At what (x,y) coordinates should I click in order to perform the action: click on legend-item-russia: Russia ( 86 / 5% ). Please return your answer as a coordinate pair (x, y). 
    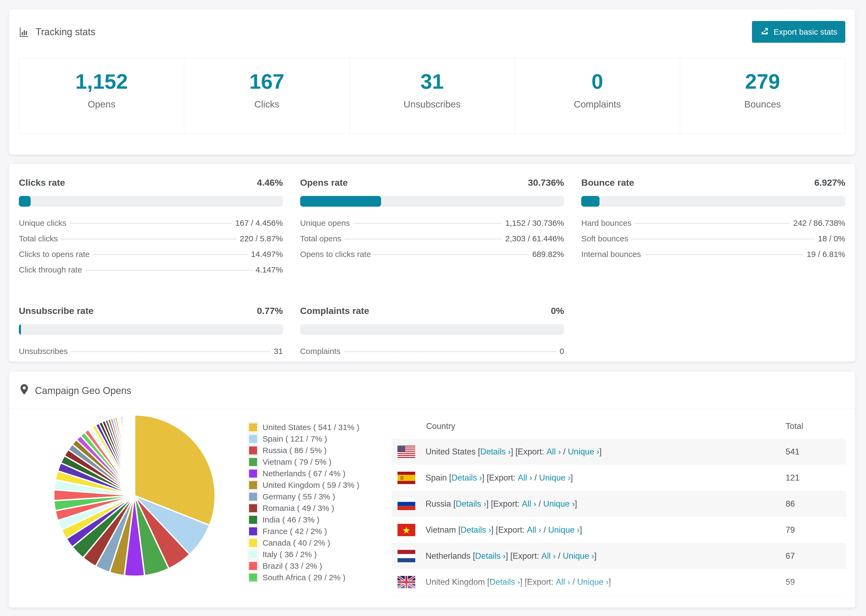
    Looking at the image, I should click on (304, 450).